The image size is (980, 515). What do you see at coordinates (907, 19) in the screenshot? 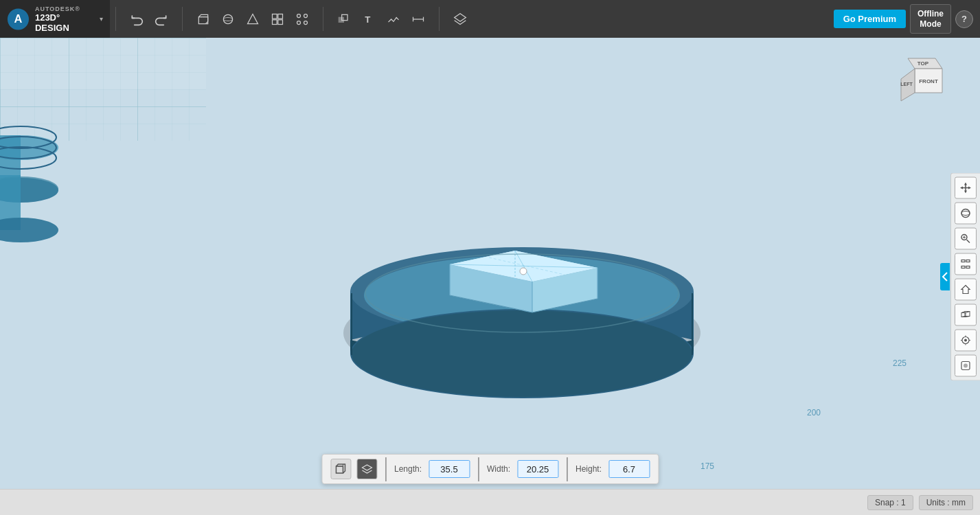
I see `toolbar-right: Go Premium Offline Mode ?` at bounding box center [907, 19].